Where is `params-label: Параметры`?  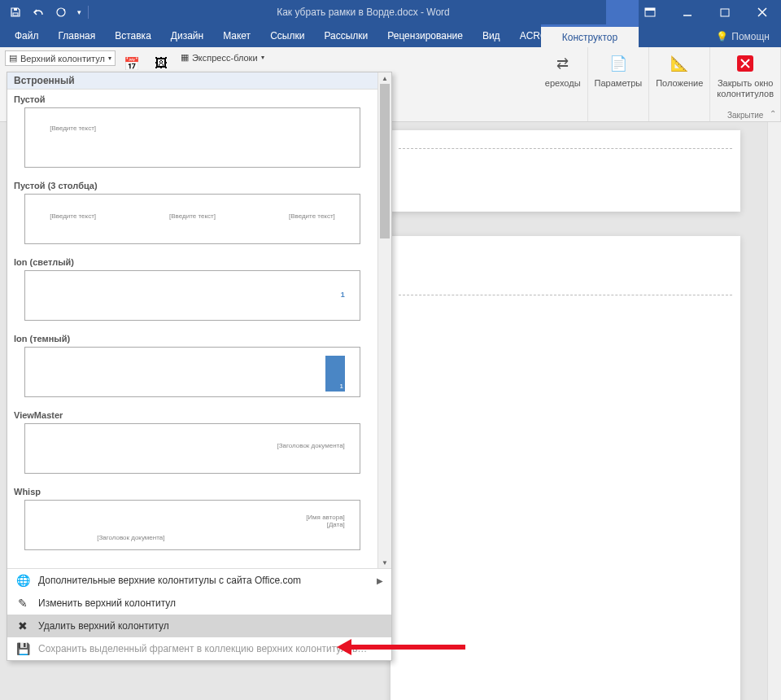
params-label: Параметры is located at coordinates (618, 83).